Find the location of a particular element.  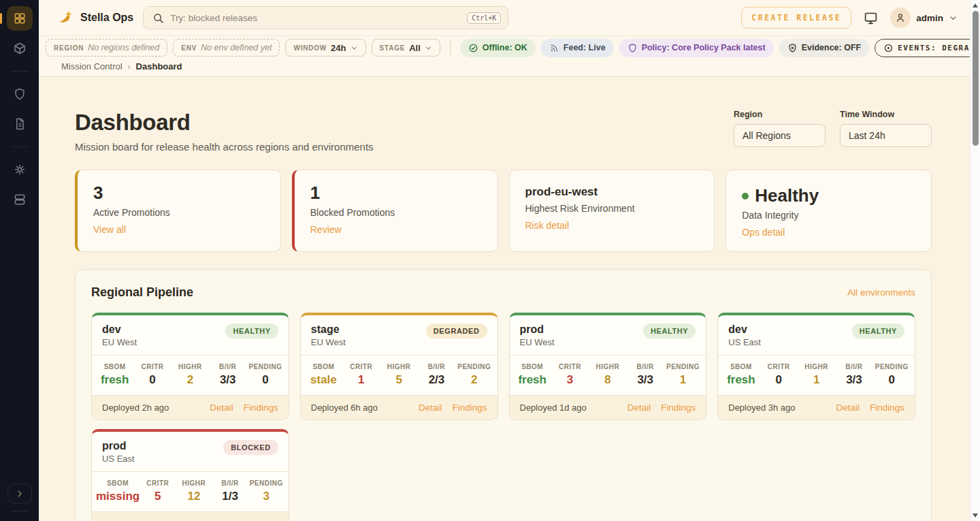

context-bar: REGION No regions defined ENV No env def… is located at coordinates (504, 48).